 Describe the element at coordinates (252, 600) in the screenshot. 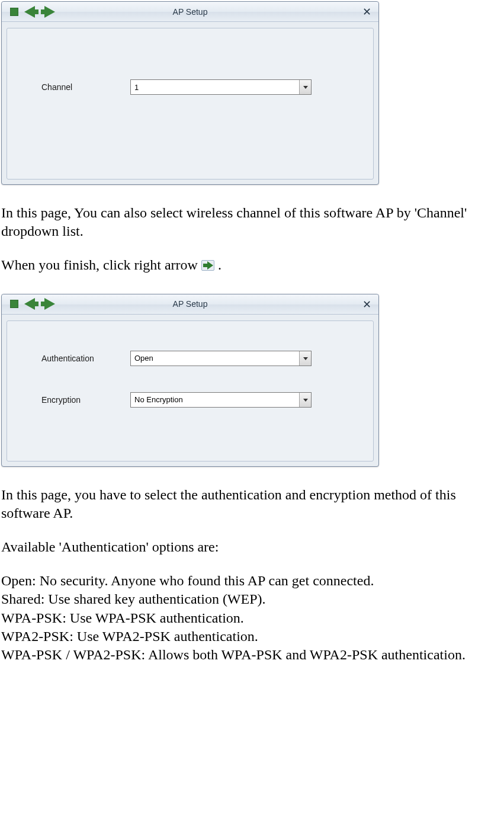

I see `auth-option-shared: Shared: Use shared key authentication (W…` at that location.